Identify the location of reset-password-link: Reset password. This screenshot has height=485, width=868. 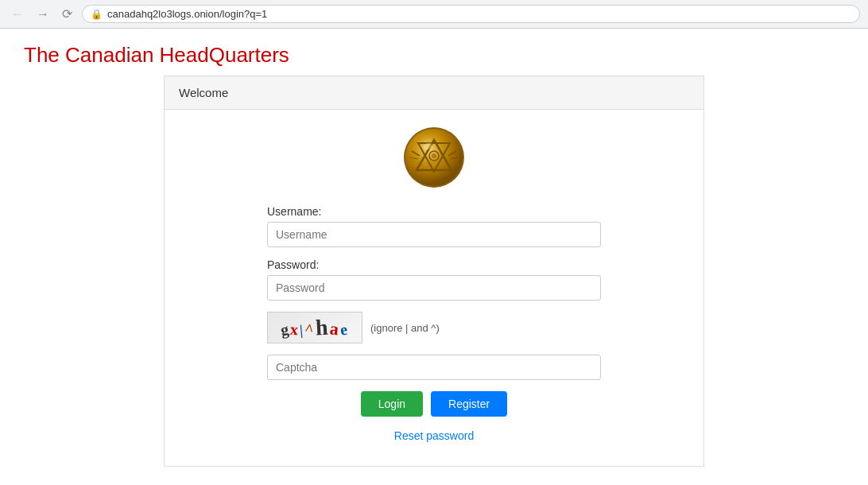
(434, 436).